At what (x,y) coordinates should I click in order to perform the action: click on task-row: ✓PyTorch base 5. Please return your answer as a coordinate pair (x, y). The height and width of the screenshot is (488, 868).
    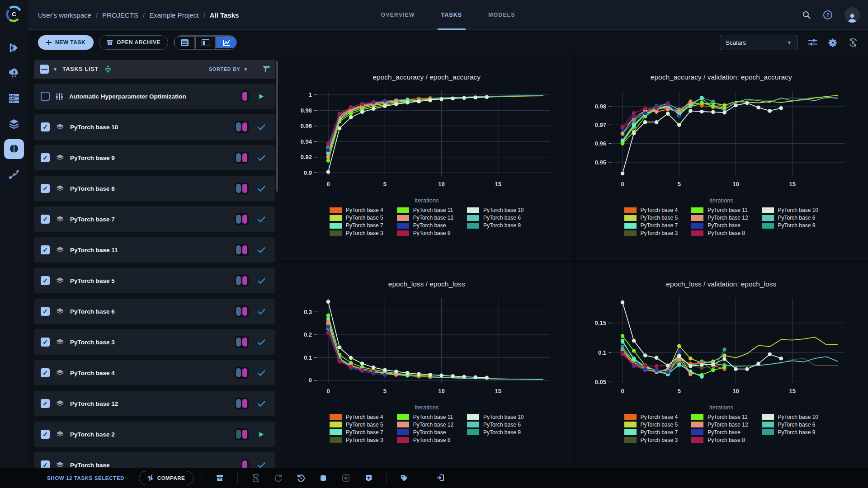
    Looking at the image, I should click on (155, 281).